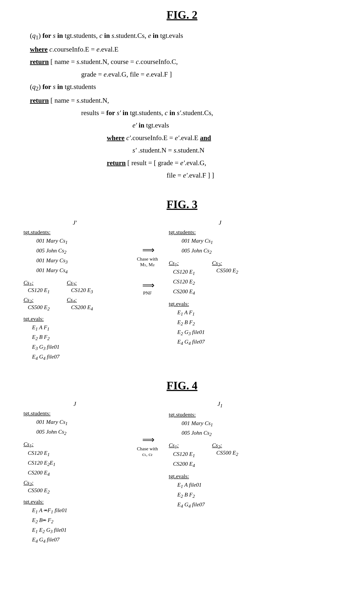 The width and height of the screenshot is (364, 609). I want to click on fig4-left-col: J tgt.students: 001 Mary Cs1 005 John Cs…, so click(75, 473).